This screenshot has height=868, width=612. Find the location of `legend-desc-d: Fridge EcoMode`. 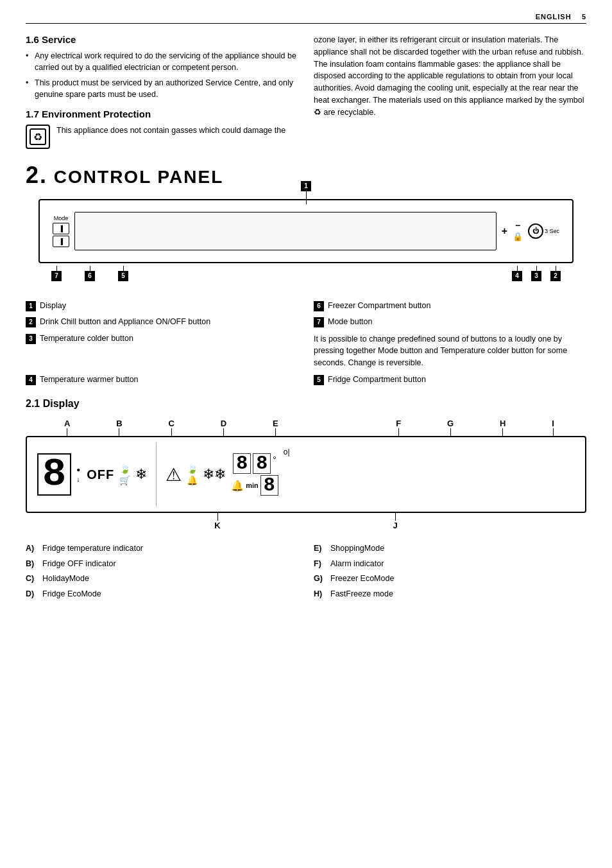

legend-desc-d: Fridge EcoMode is located at coordinates (72, 595).